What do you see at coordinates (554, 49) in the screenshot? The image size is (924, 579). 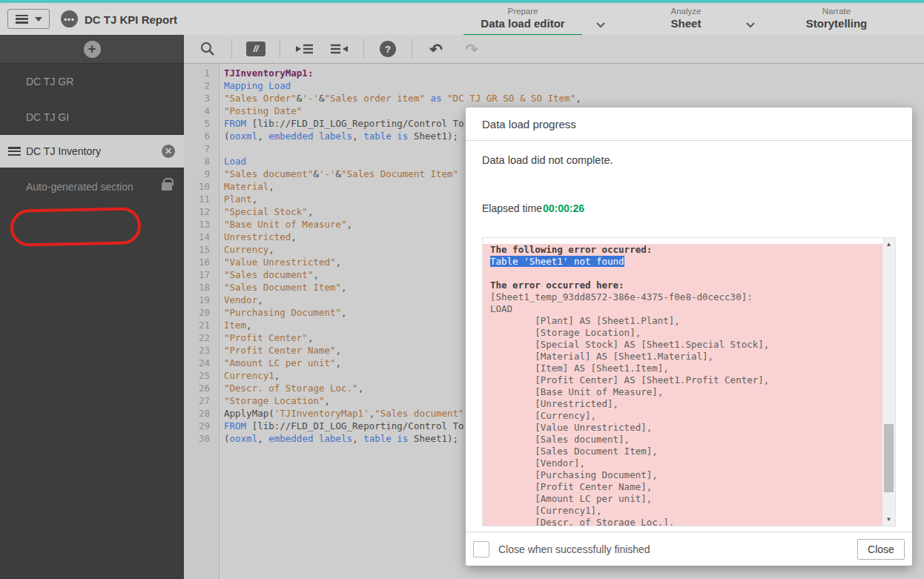 I see `editor-toolbar: // ? ↶ ↷` at bounding box center [554, 49].